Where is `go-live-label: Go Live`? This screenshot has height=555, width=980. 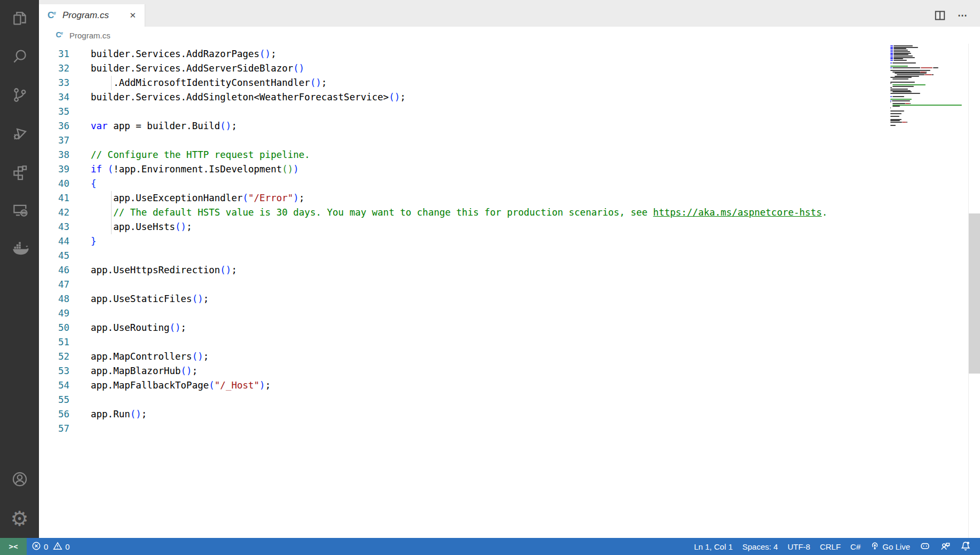 go-live-label: Go Live is located at coordinates (896, 546).